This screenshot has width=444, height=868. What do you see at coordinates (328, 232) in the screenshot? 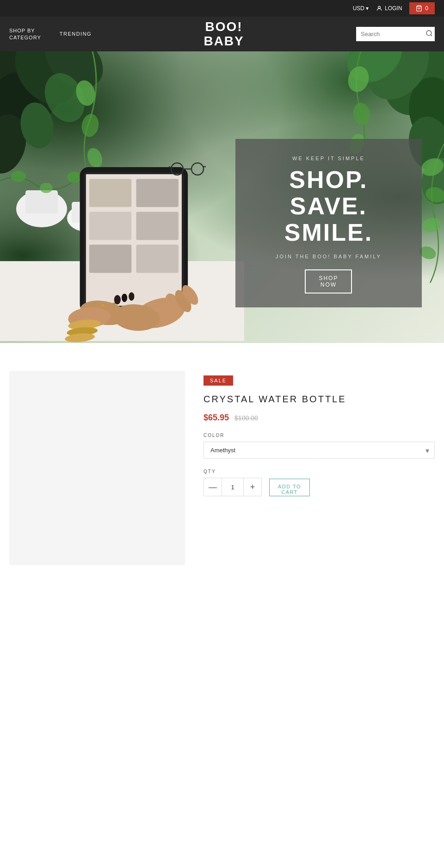
I see `hero-headline-line2: SMILE.` at bounding box center [328, 232].